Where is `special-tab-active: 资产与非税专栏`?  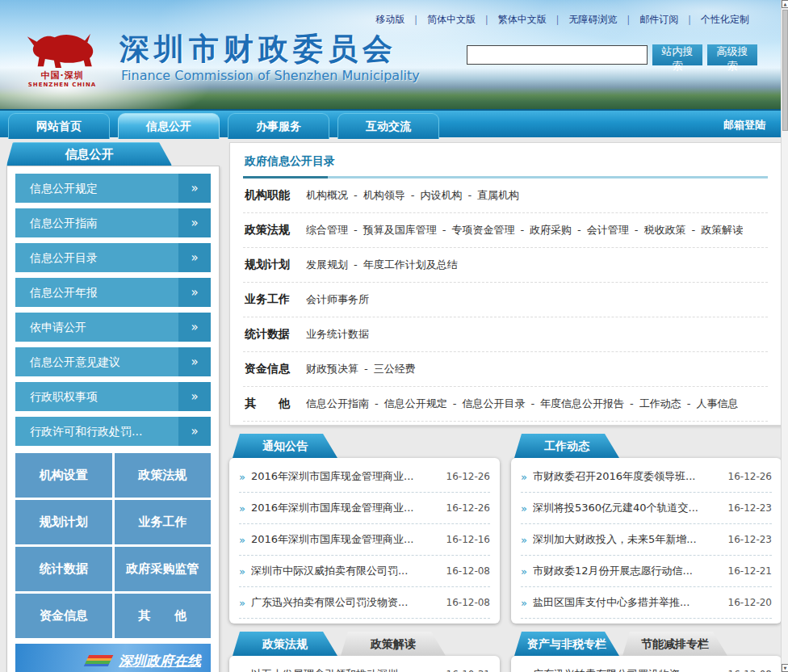 special-tab-active: 资产与非税专栏 is located at coordinates (567, 644).